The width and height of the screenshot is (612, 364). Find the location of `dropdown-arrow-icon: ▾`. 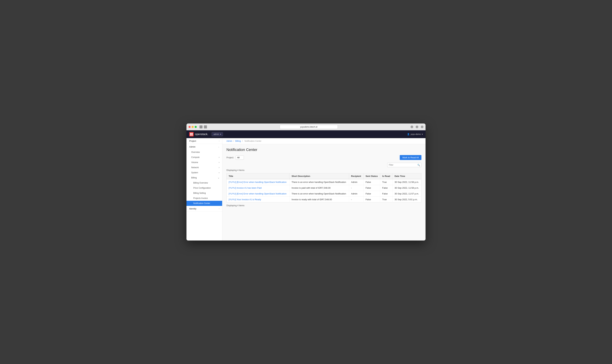

dropdown-arrow-icon: ▾ is located at coordinates (221, 134).